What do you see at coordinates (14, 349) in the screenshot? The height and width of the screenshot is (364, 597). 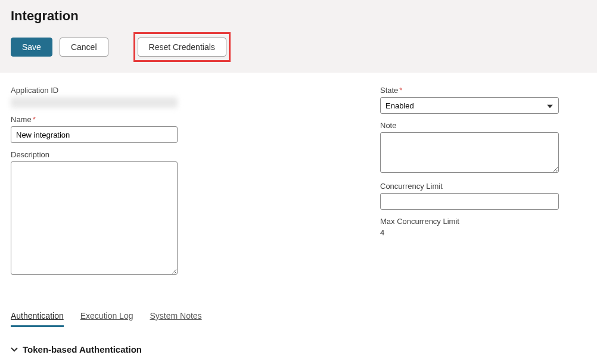 I see `chevron-down-icon` at bounding box center [14, 349].